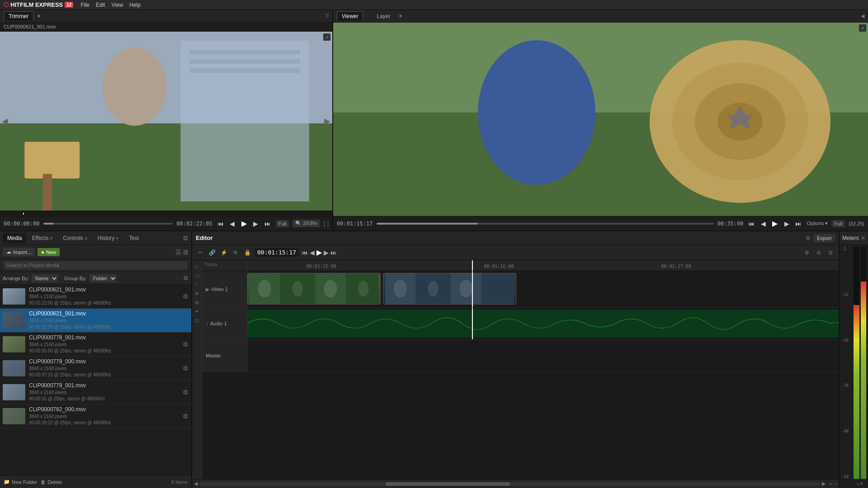  What do you see at coordinates (817, 223) in the screenshot?
I see `viewer-options-btn: Options ▾` at bounding box center [817, 223].